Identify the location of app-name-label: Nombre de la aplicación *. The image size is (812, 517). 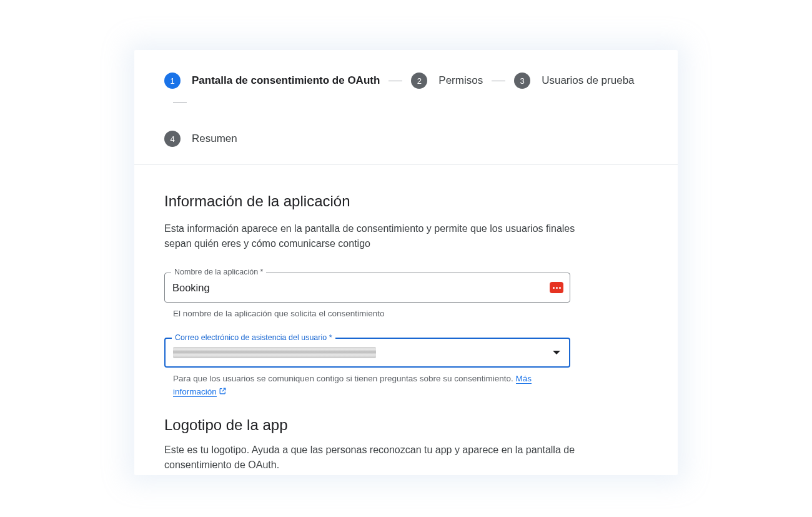
(219, 272).